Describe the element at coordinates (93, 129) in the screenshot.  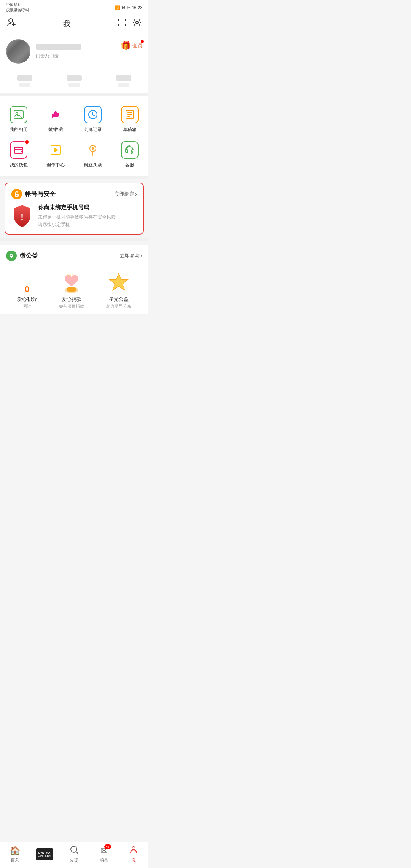
I see `history-label: 浏览记录` at that location.